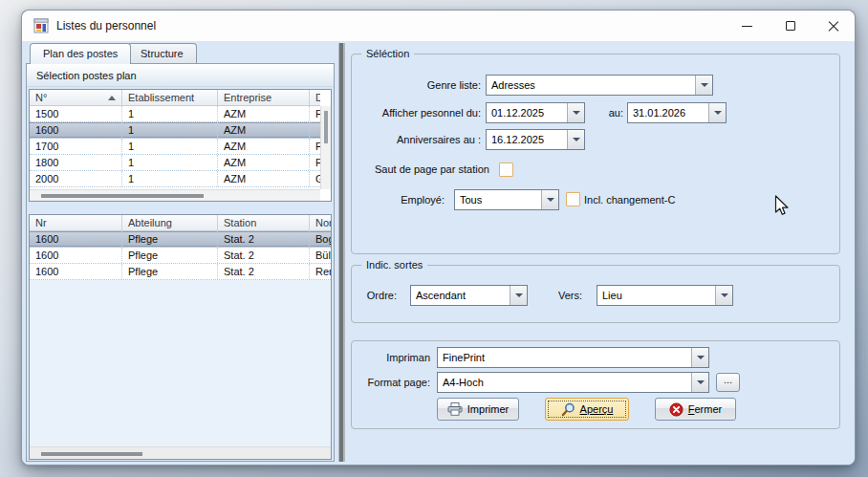 The height and width of the screenshot is (477, 868). What do you see at coordinates (629, 200) in the screenshot?
I see `incl-change-label: Incl. changement-C` at bounding box center [629, 200].